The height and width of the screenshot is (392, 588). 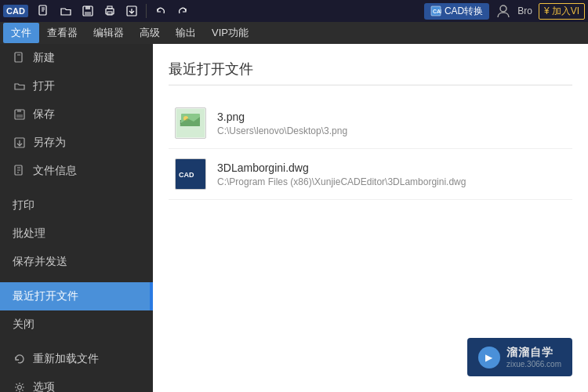 What do you see at coordinates (20, 58) in the screenshot?
I see `new-file-icon` at bounding box center [20, 58].